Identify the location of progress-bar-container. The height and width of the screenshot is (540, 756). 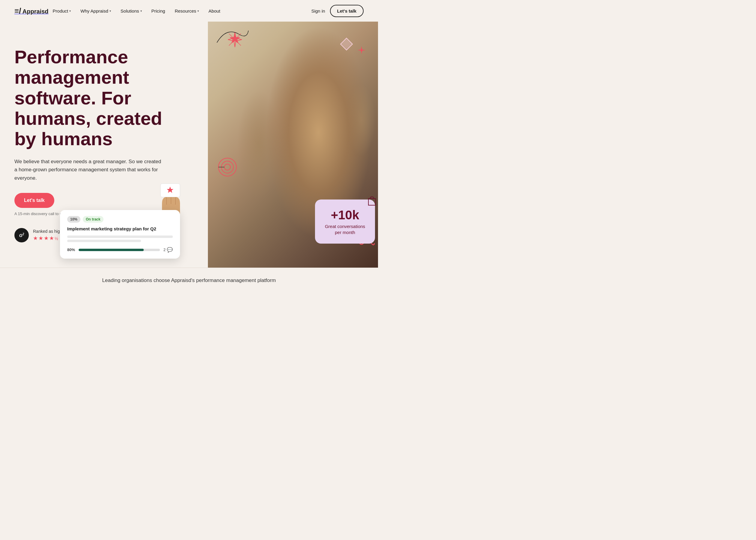
(119, 250).